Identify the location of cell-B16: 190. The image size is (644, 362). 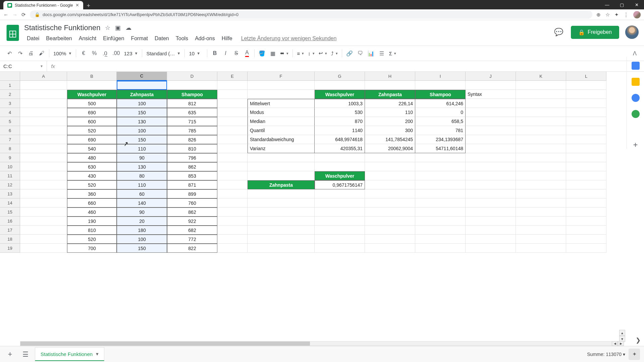
(92, 221).